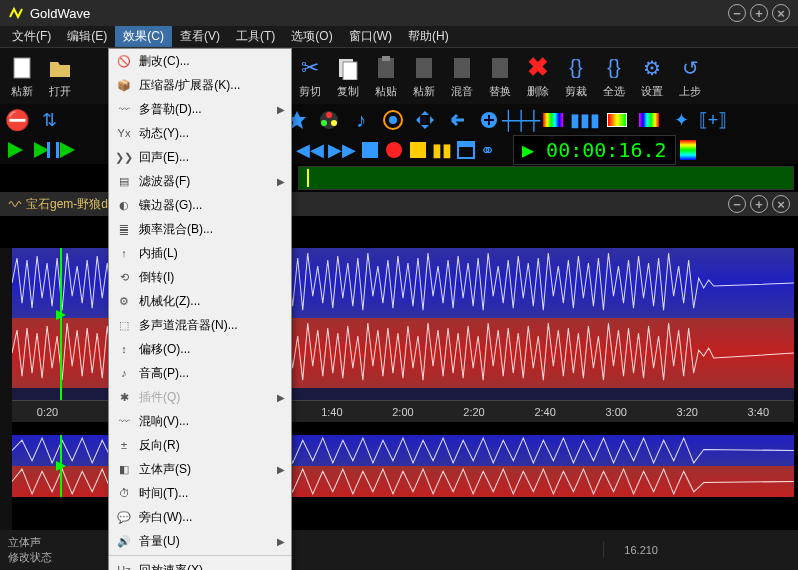 This screenshot has width=798, height=570. I want to click on menu-bar: 文件(F) 编辑(E) 效果(C) 查看(V) 工具(T) 选项(O) 窗口(W…, so click(399, 37).